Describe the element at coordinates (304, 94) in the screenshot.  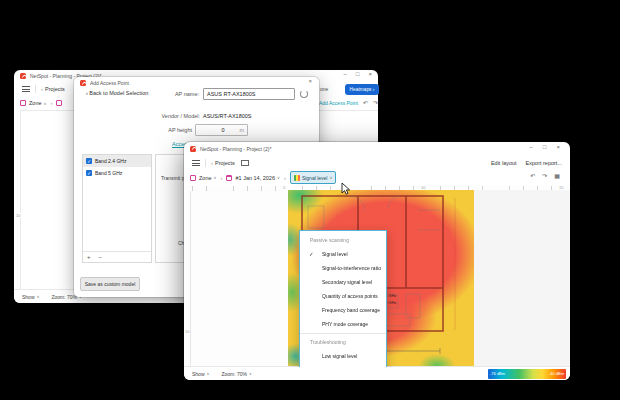
I see `refresh-icon` at that location.